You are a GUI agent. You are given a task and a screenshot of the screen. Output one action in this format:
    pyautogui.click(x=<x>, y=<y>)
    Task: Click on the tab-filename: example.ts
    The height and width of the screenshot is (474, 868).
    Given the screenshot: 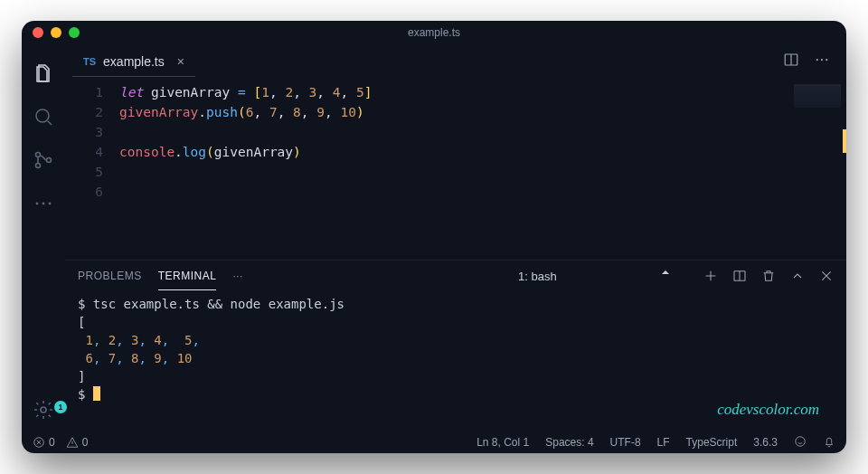 What is the action you would take?
    pyautogui.click(x=134, y=62)
    